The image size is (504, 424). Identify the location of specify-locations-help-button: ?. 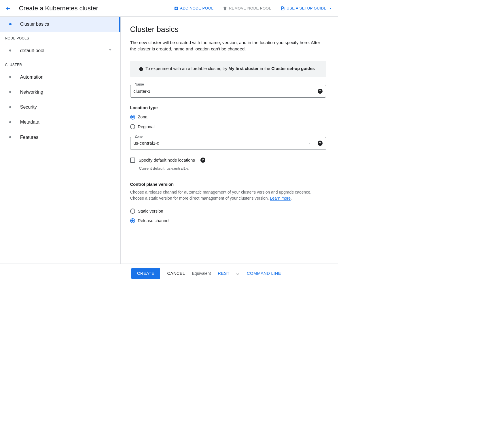
(203, 160).